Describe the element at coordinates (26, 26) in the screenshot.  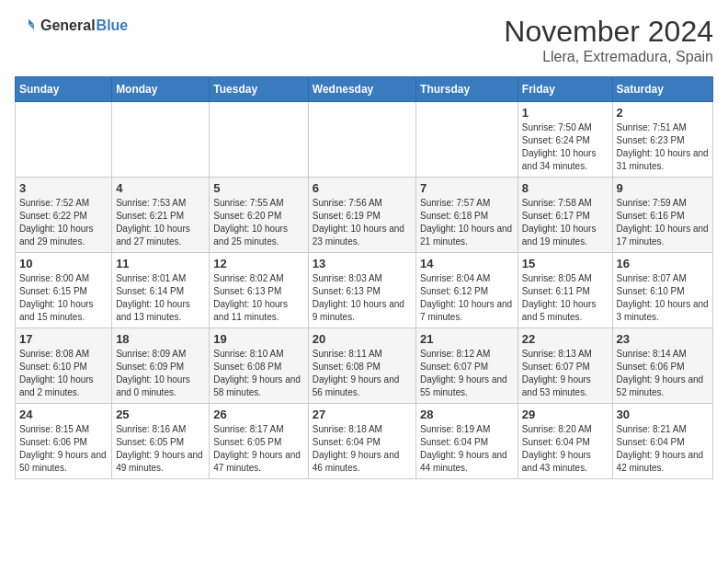
I see `logo-icon` at that location.